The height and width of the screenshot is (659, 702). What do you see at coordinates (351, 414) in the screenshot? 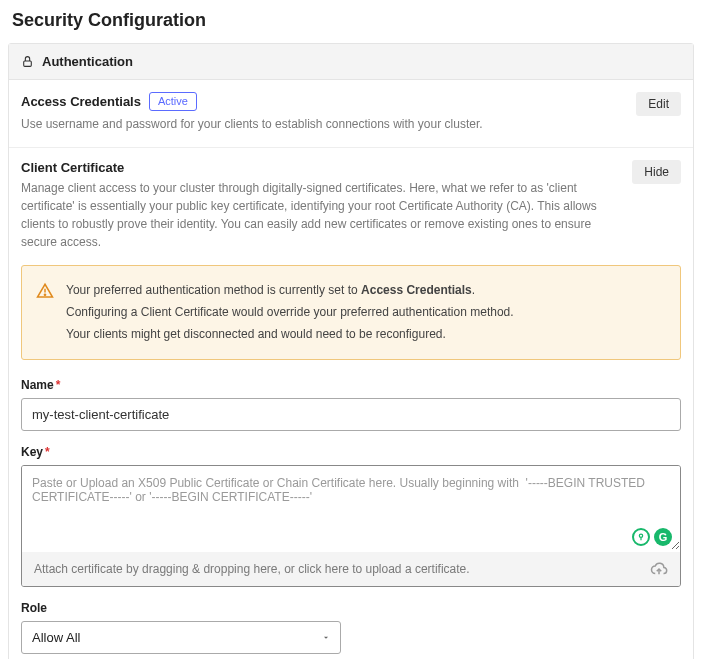
I see `name-input` at bounding box center [351, 414].